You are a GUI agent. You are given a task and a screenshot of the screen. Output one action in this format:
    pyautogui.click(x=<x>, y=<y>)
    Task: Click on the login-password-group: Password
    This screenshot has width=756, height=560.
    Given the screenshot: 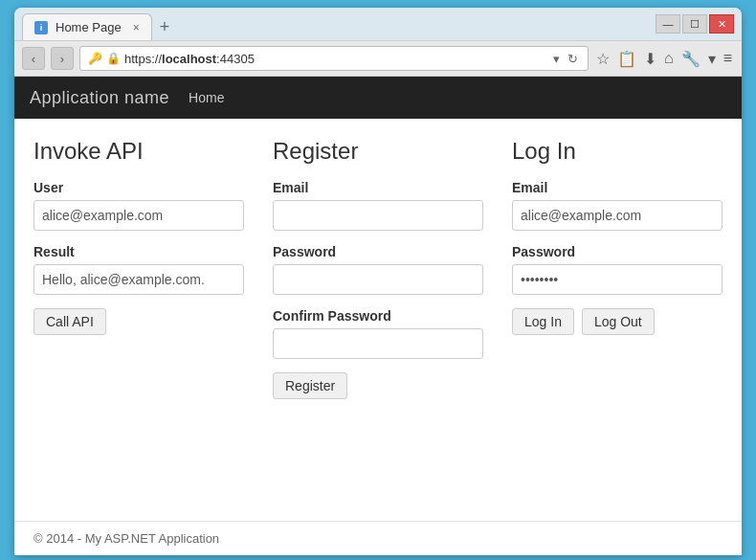 What is the action you would take?
    pyautogui.click(x=617, y=270)
    